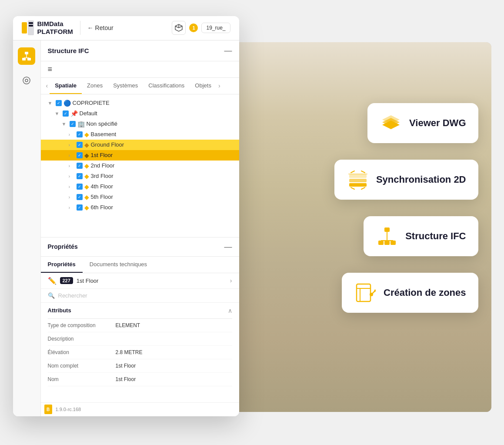 This screenshot has height=445, width=504. What do you see at coordinates (140, 247) in the screenshot?
I see `properties-panel-header: Propriétés —` at bounding box center [140, 247].